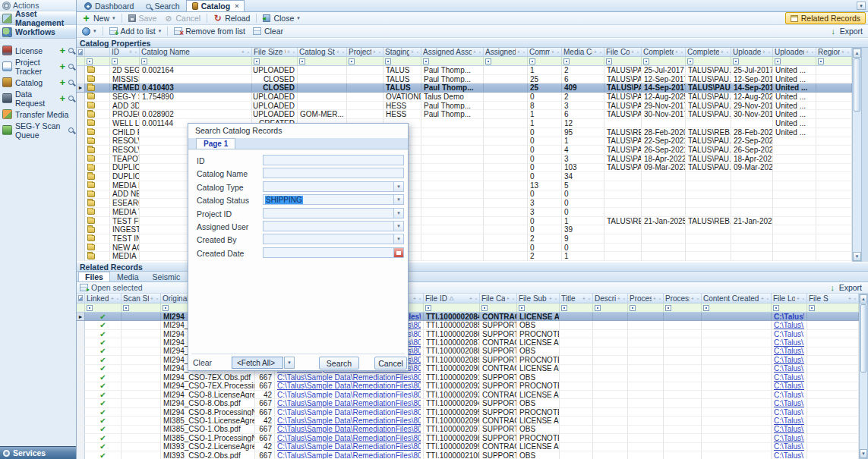  I want to click on tabstrip-menu-button: ▾, so click(861, 6).